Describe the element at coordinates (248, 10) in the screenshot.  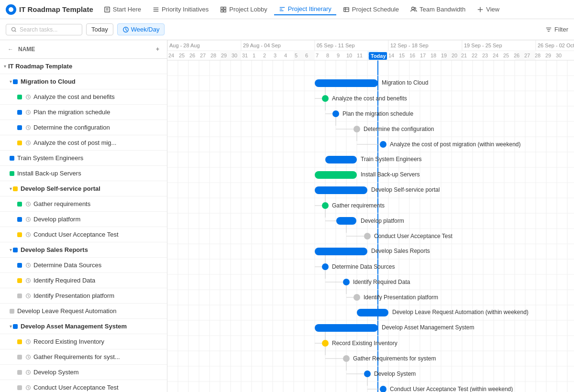
I see `nav-lobby-label: Project Lobby` at that location.